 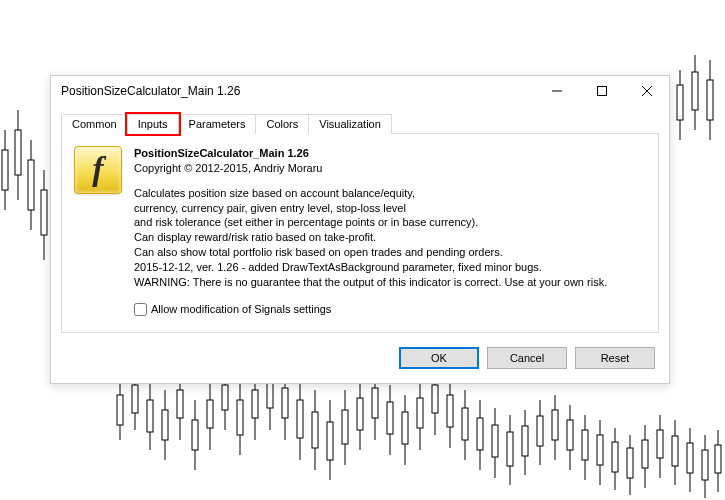 What do you see at coordinates (218, 124) in the screenshot?
I see `tab-parameters: Parameters` at bounding box center [218, 124].